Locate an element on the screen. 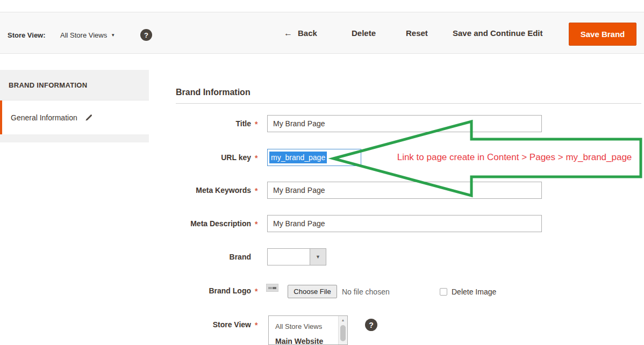  scroll-up-icon: ▲ is located at coordinates (343, 320).